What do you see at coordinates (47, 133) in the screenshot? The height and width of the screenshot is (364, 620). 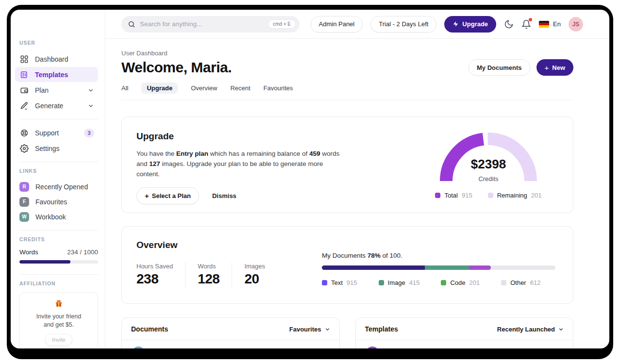 I see `sidebar-item-label: Support` at bounding box center [47, 133].